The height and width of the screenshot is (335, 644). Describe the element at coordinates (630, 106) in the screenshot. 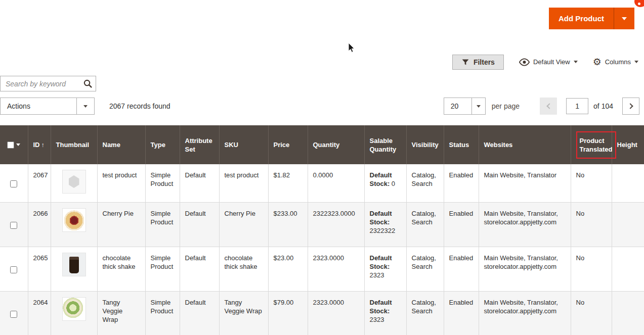

I see `chevron-right-icon` at that location.